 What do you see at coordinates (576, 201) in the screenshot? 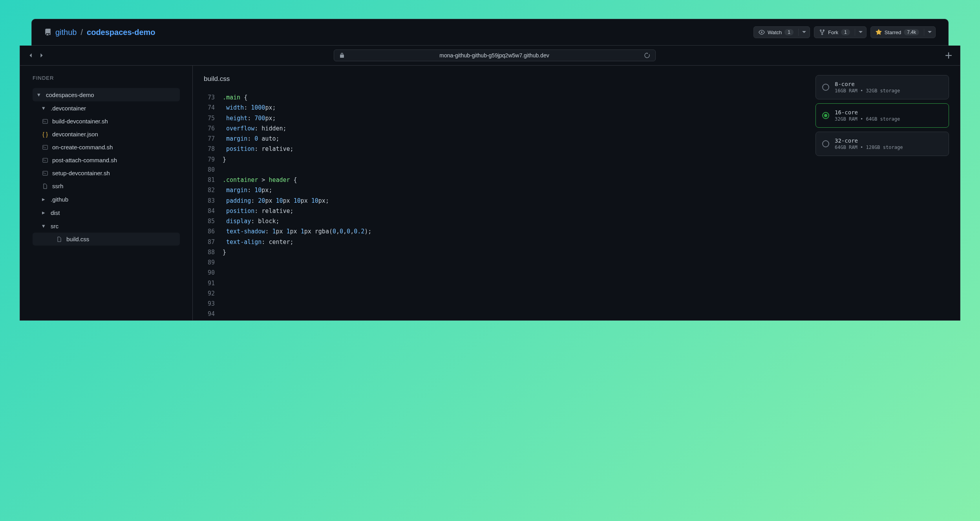
I see `code-line: 83 padding: 20px 10px 10px 10px;` at bounding box center [576, 201].